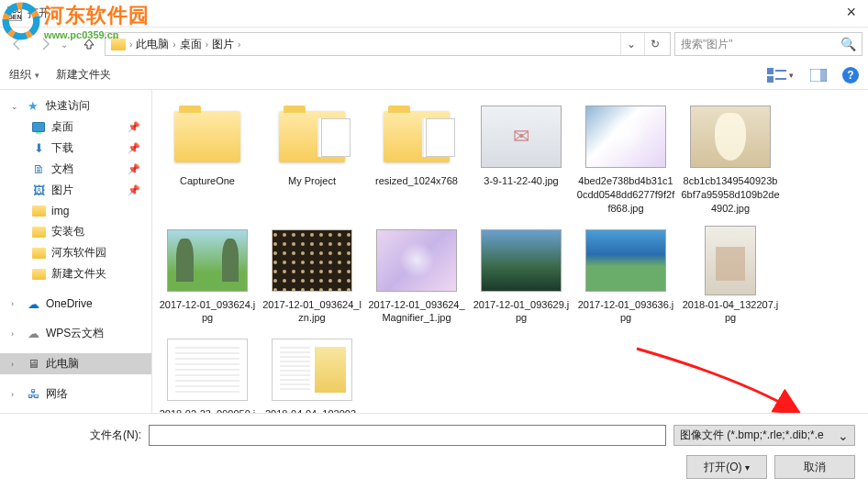 Image resolution: width=868 pixels, height=489 pixels. I want to click on file-name: 2017-12-01_093624.jpg, so click(207, 312).